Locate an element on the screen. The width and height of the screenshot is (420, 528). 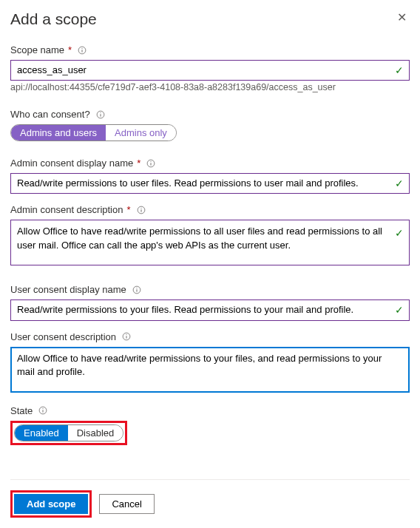
user-desc-label: User consent description is located at coordinates (210, 337).